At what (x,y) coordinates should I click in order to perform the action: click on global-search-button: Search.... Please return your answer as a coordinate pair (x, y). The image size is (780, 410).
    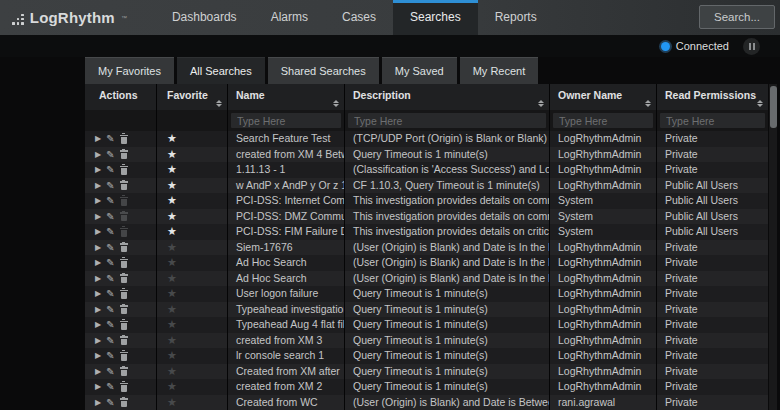
    Looking at the image, I should click on (737, 17).